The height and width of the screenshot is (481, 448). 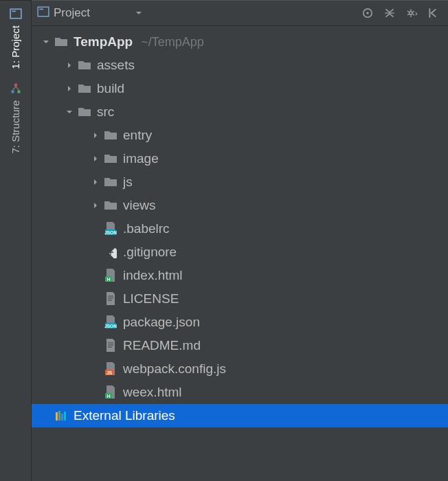 I want to click on tree-node-folder: entry, so click(x=240, y=135).